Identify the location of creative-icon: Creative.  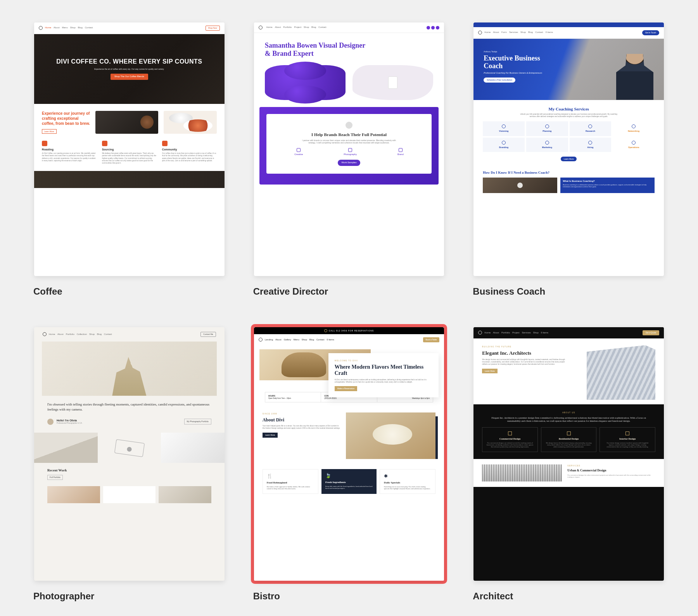
(299, 152).